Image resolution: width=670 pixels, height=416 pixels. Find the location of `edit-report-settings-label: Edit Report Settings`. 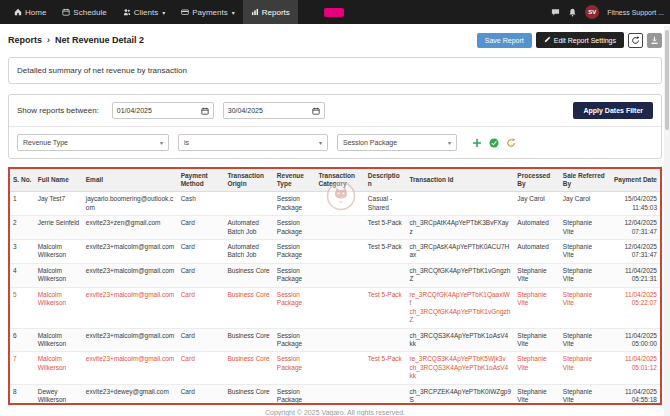

edit-report-settings-label: Edit Report Settings is located at coordinates (585, 40).